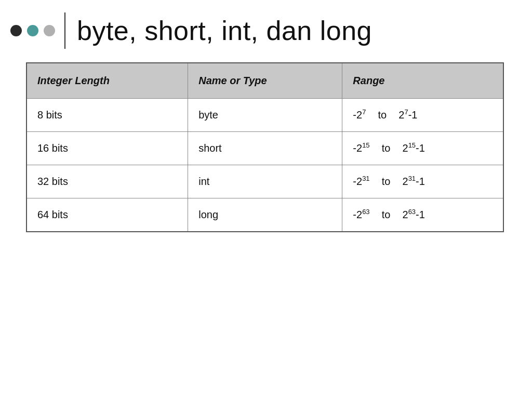  What do you see at coordinates (423, 149) in the screenshot?
I see `cell-range: -215 to 215-1` at bounding box center [423, 149].